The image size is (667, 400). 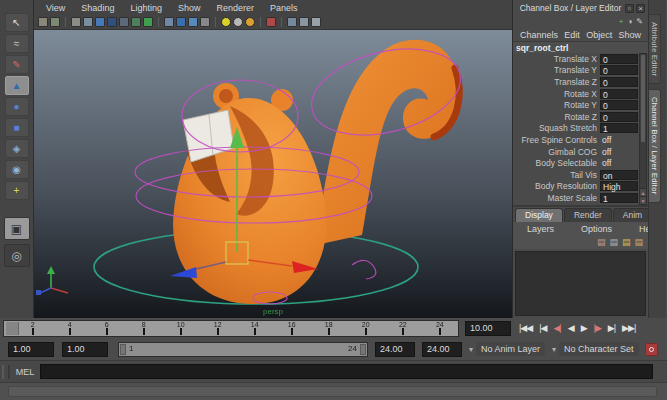 I want to click on checker-display-icon, so click(x=205, y=22).